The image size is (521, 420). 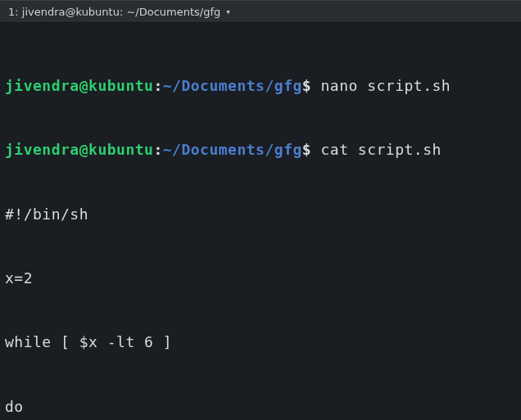 I want to click on command-text: nano script.sh, so click(x=381, y=85).